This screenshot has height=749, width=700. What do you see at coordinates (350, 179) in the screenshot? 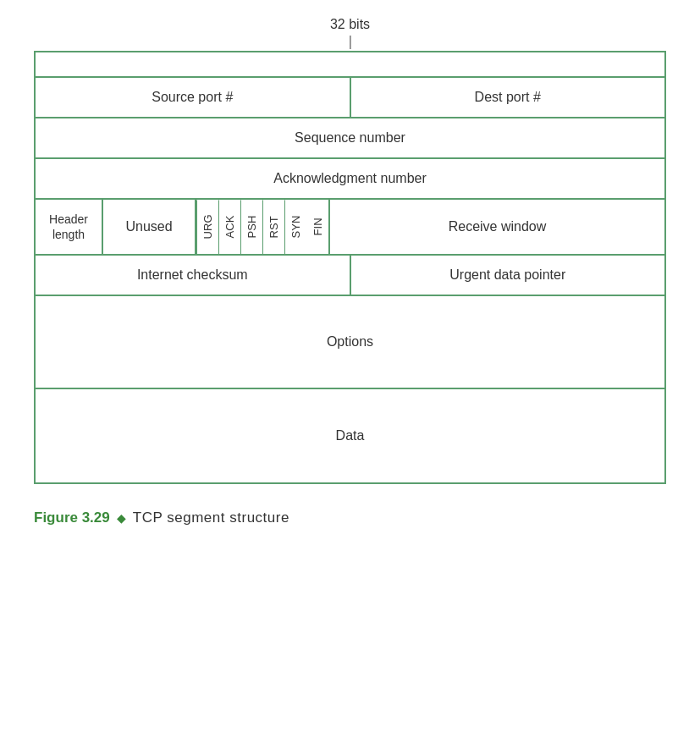
I see `acknowledgment-cell: Acknowledgment number` at bounding box center [350, 179].